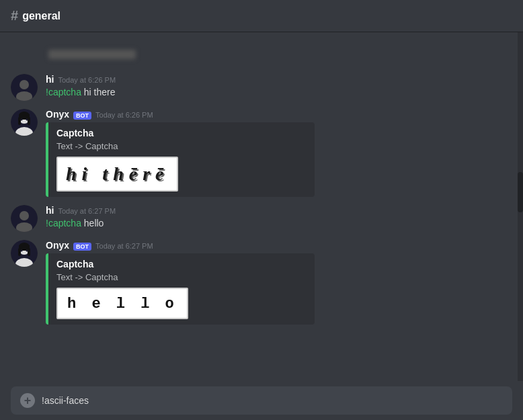 This screenshot has width=523, height=420. Describe the element at coordinates (24, 253) in the screenshot. I see `avatar-onyx2` at that location.